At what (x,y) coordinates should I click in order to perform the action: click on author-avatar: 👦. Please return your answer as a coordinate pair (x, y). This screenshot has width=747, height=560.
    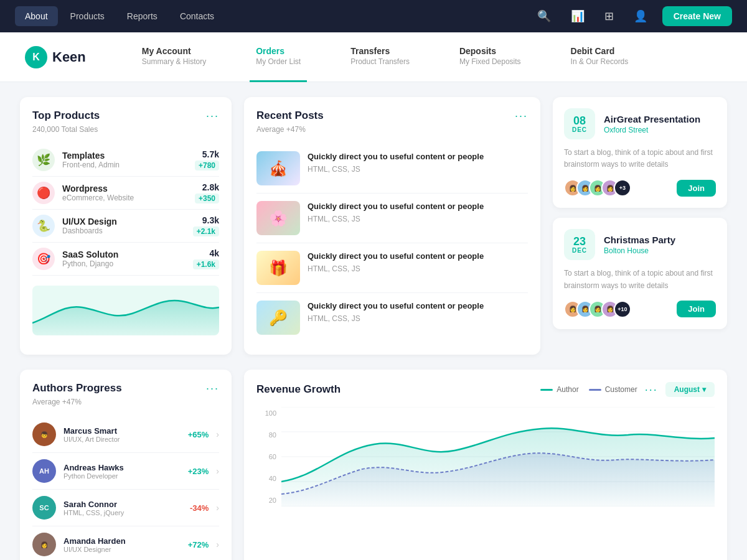
    Looking at the image, I should click on (44, 434).